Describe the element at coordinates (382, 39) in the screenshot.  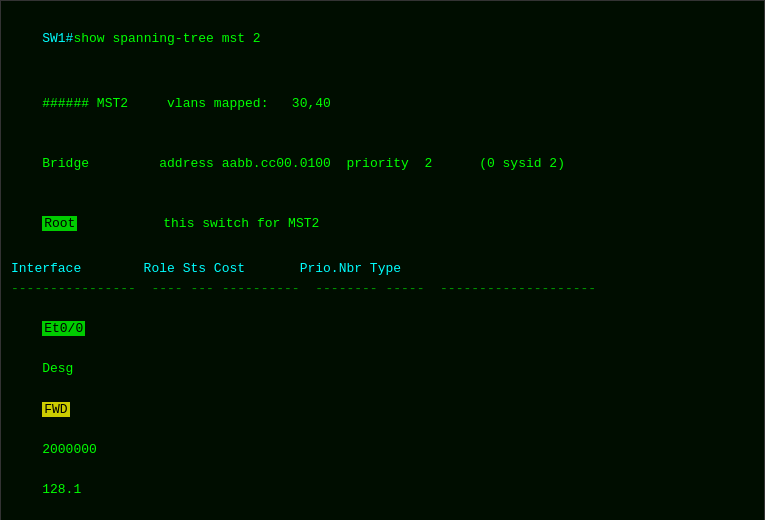
I see `prompt-line-1: SW1#show spanning-tree mst 2` at that location.